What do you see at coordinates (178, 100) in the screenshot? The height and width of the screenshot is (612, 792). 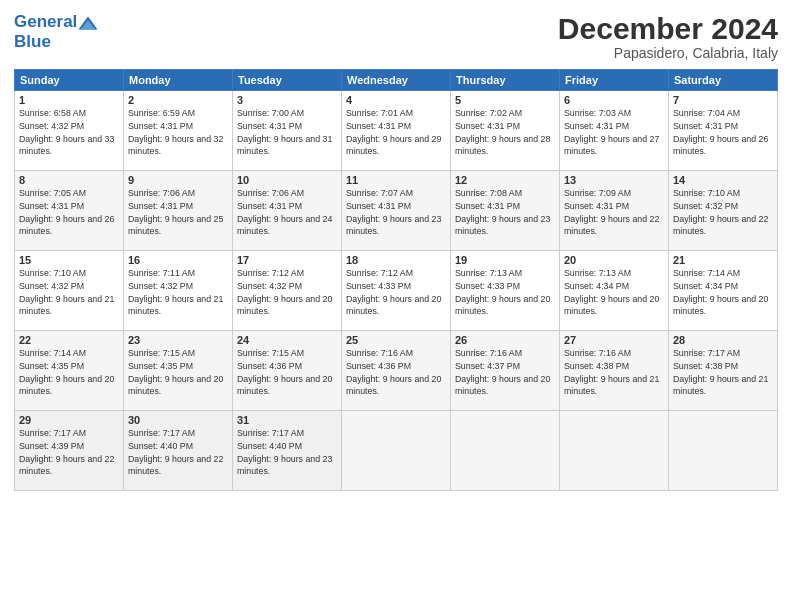 I see `day-number: 2` at bounding box center [178, 100].